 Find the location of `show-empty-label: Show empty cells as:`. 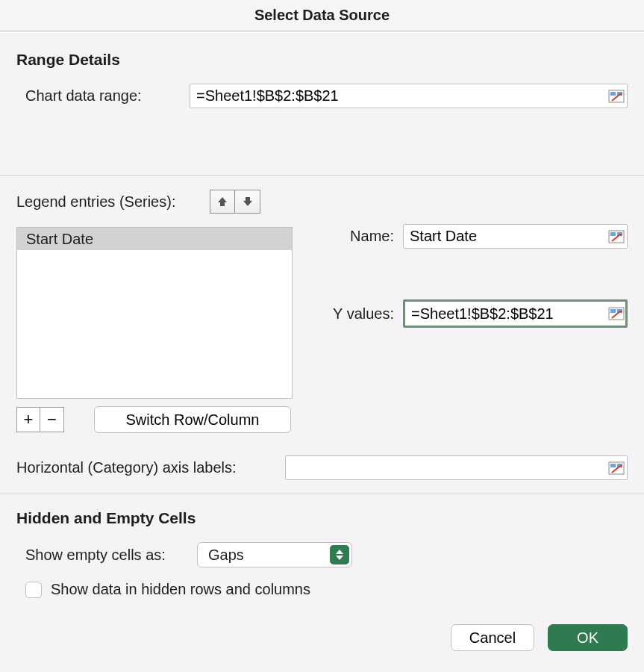

show-empty-label: Show empty cells as: is located at coordinates (111, 556).